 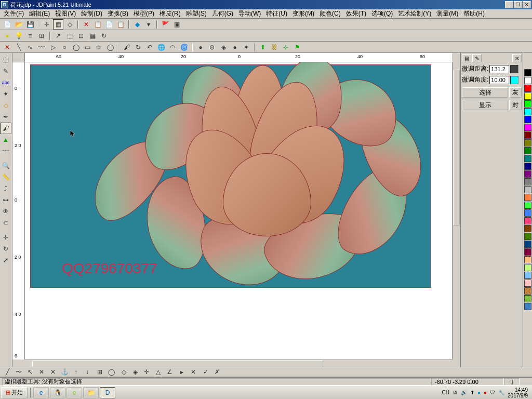 What do you see at coordinates (91, 393) in the screenshot?
I see `taskbar-folder-icon: 📁` at bounding box center [91, 393].